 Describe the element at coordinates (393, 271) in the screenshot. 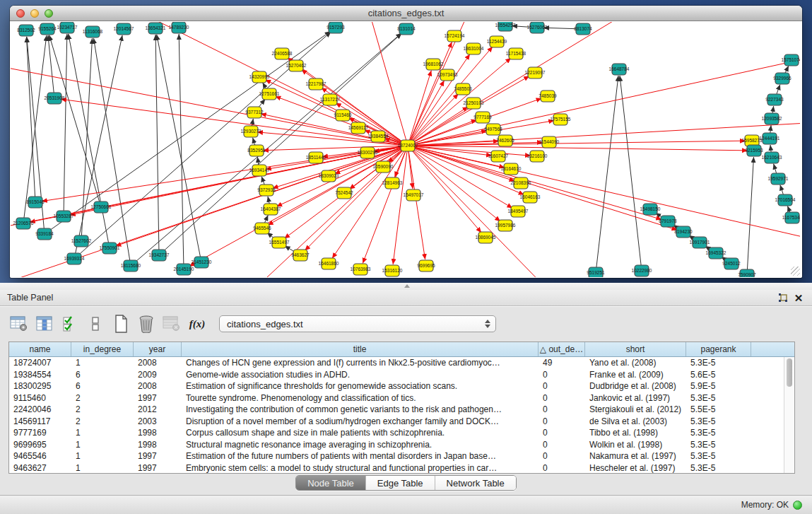

I see `graph-node: 15316120` at that location.